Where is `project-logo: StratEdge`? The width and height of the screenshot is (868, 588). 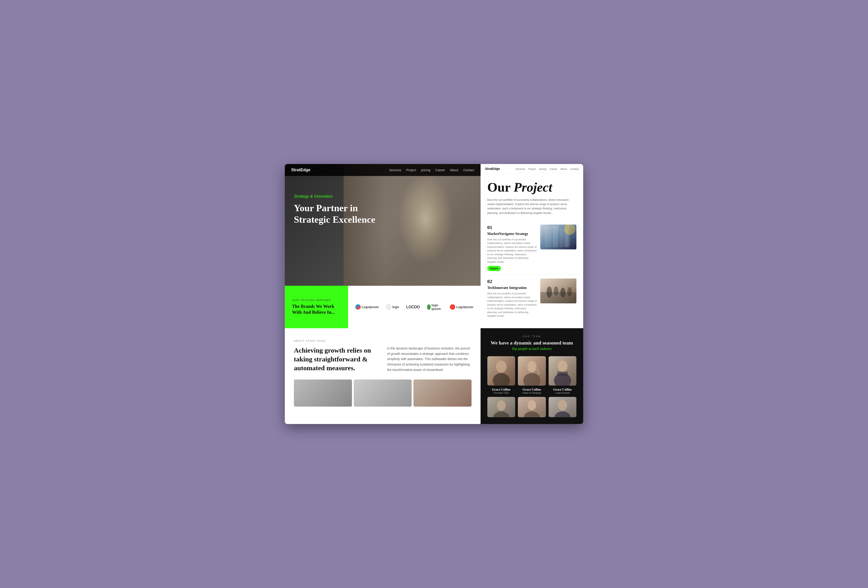 project-logo: StratEdge is located at coordinates (493, 169).